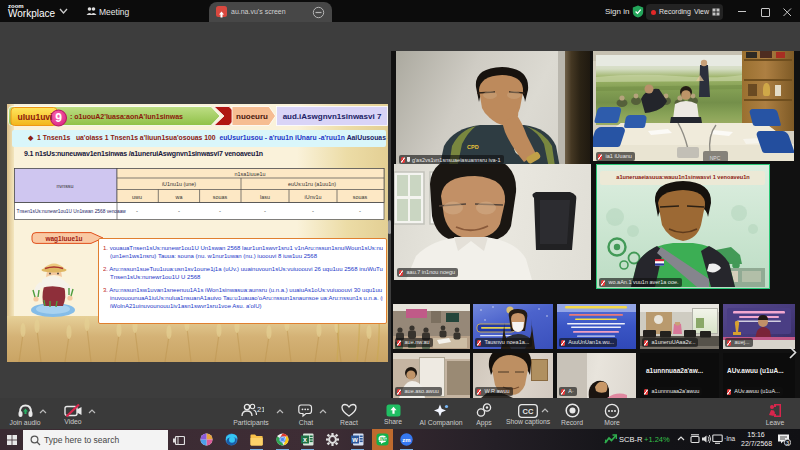  Describe the element at coordinates (250, 174) in the screenshot. I see `svg-text: n1sa1iuue1u` at that location.